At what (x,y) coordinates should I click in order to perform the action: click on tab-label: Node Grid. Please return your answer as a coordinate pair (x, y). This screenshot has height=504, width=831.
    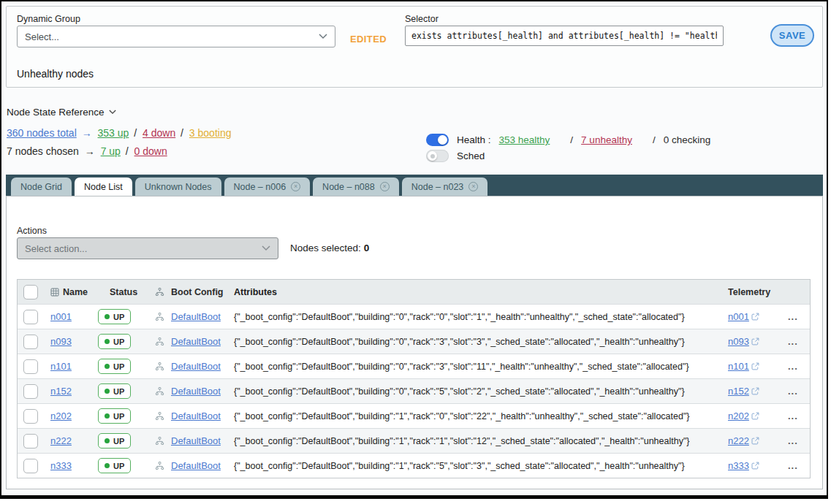
    Looking at the image, I should click on (41, 187).